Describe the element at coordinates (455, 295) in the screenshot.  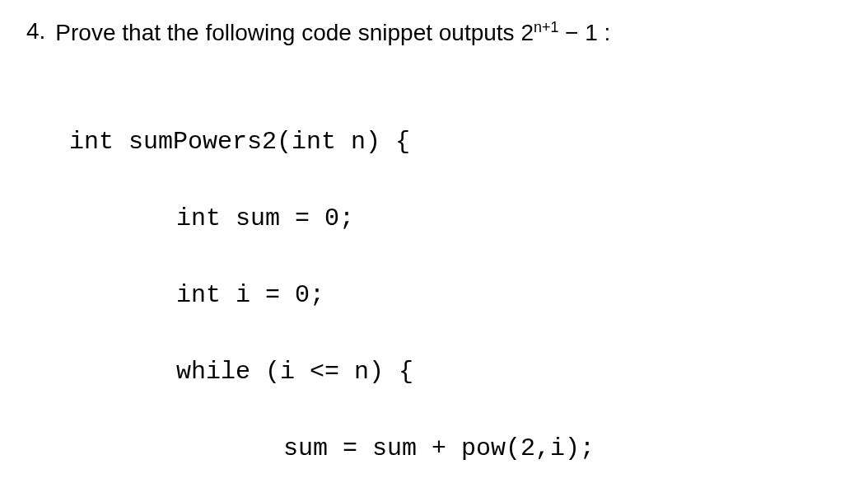
I see `code-line: int i = 0;` at that location.